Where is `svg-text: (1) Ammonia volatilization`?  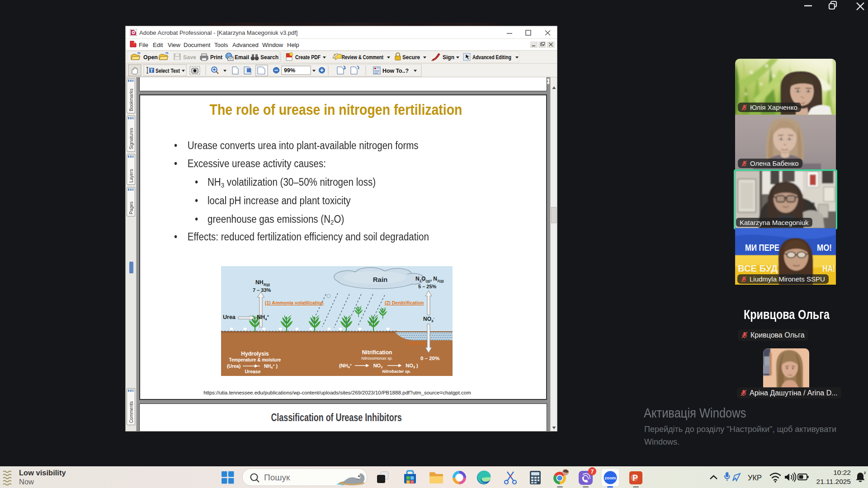 svg-text: (1) Ammonia volatilization is located at coordinates (294, 303).